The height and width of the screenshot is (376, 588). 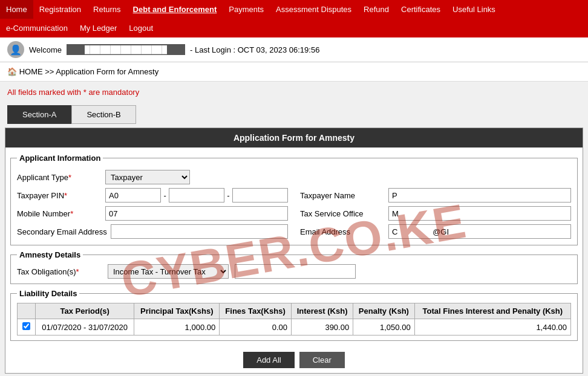 What do you see at coordinates (177, 328) in the screenshot?
I see `row-principal: 1,000.00` at bounding box center [177, 328].